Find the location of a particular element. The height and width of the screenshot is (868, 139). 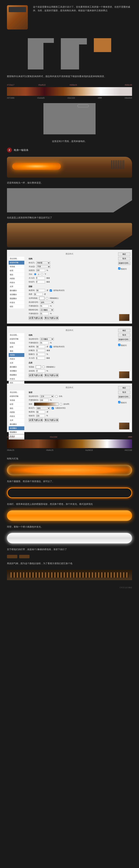

sidebar-item-active: 渐变叠加 is located at coordinates (17, 428).